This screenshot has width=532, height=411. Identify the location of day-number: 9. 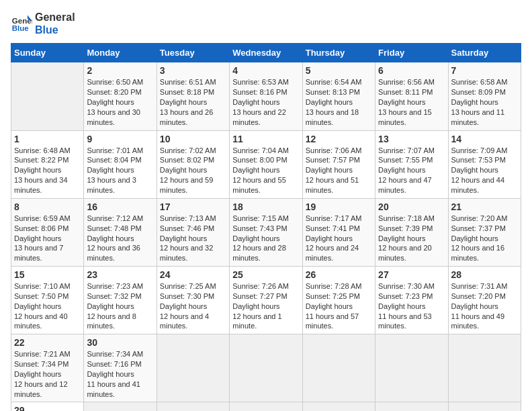
(120, 139).